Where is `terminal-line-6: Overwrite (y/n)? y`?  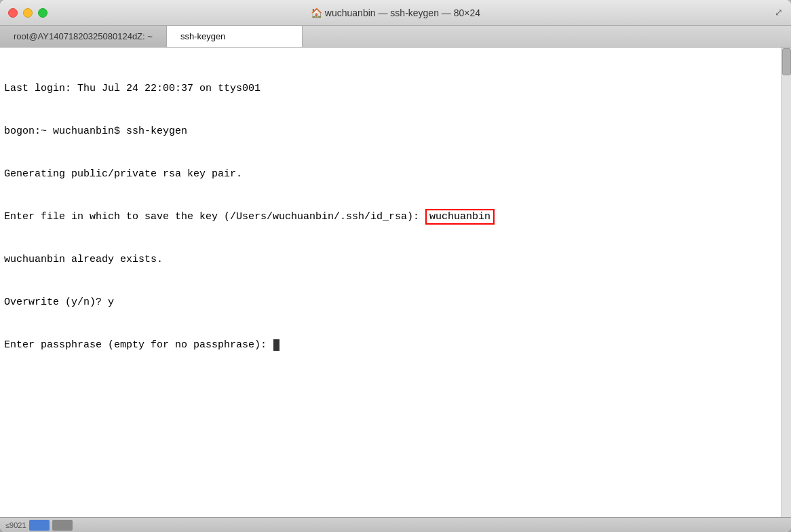 terminal-line-6: Overwrite (y/n)? y is located at coordinates (396, 303).